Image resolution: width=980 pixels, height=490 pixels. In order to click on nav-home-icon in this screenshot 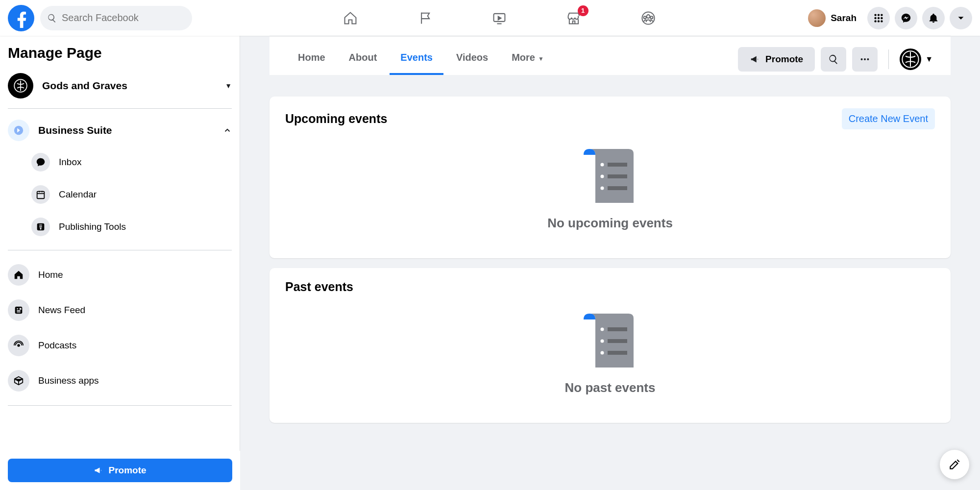, I will do `click(350, 18)`.